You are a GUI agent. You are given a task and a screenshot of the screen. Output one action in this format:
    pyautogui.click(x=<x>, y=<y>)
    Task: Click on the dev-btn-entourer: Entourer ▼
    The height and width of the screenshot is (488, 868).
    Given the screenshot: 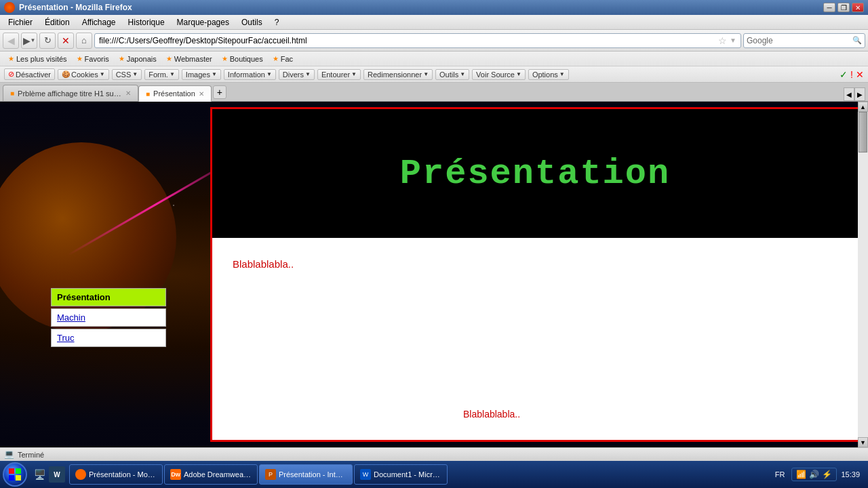 What is the action you would take?
    pyautogui.click(x=339, y=75)
    